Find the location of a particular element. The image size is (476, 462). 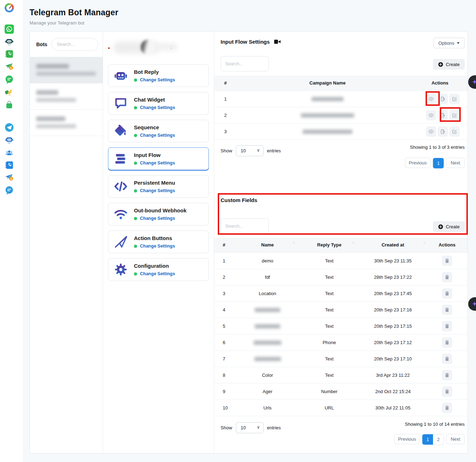

options-button: Options is located at coordinates (449, 43).